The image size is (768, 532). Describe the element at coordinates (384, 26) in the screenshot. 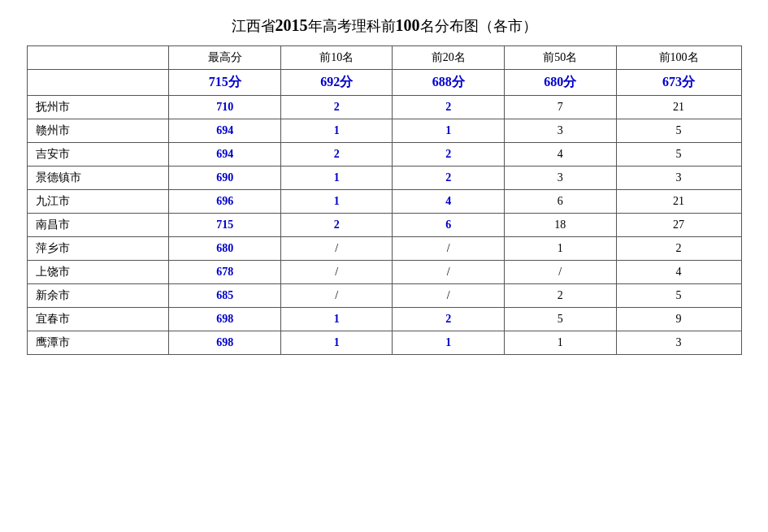

I see `page-title: 江西省2015年高考理科前100名分布图（各市）` at that location.